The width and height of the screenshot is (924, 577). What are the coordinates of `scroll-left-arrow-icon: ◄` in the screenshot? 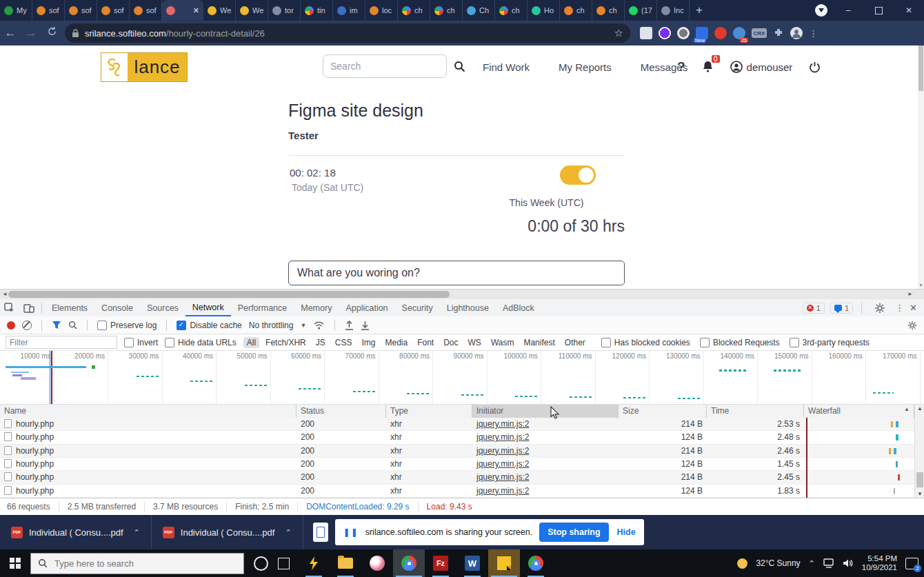 It's located at (5, 294).